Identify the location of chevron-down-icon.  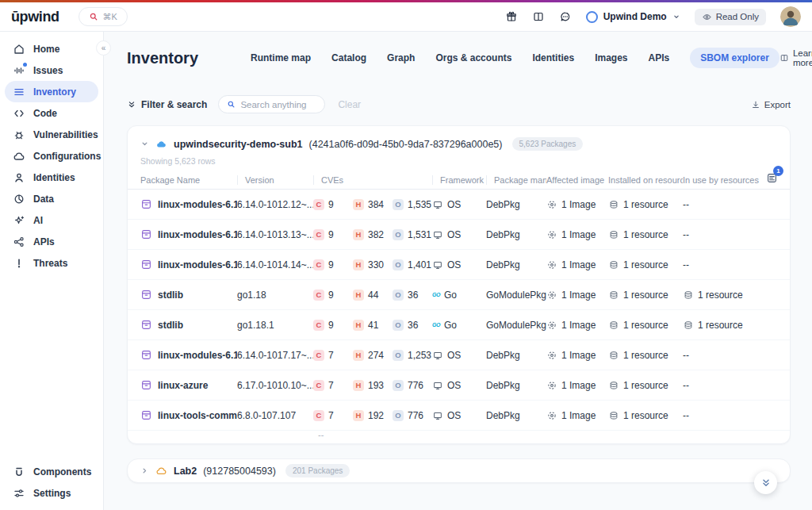
(144, 144).